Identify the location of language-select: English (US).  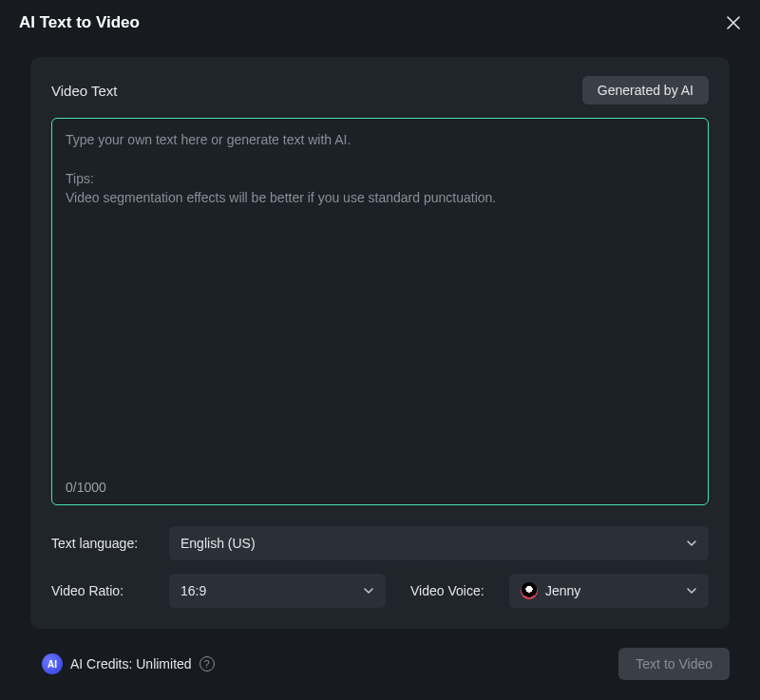
(439, 543).